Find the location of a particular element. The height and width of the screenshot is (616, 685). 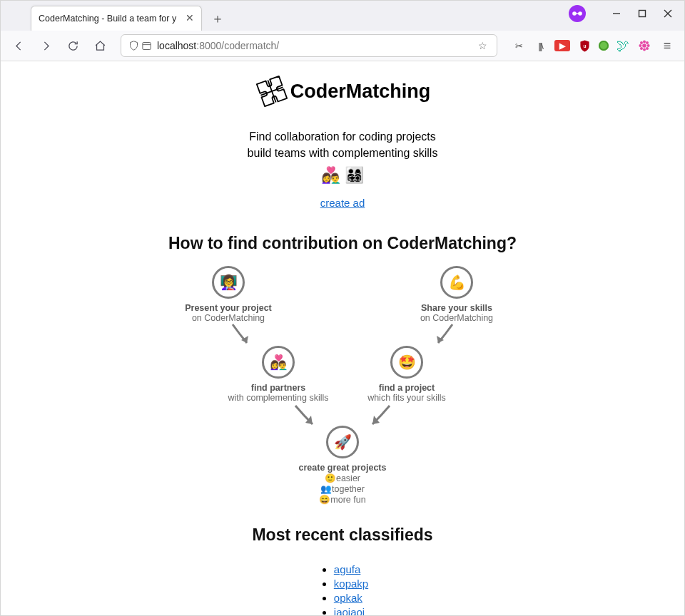

list-item: opkak is located at coordinates (351, 598).